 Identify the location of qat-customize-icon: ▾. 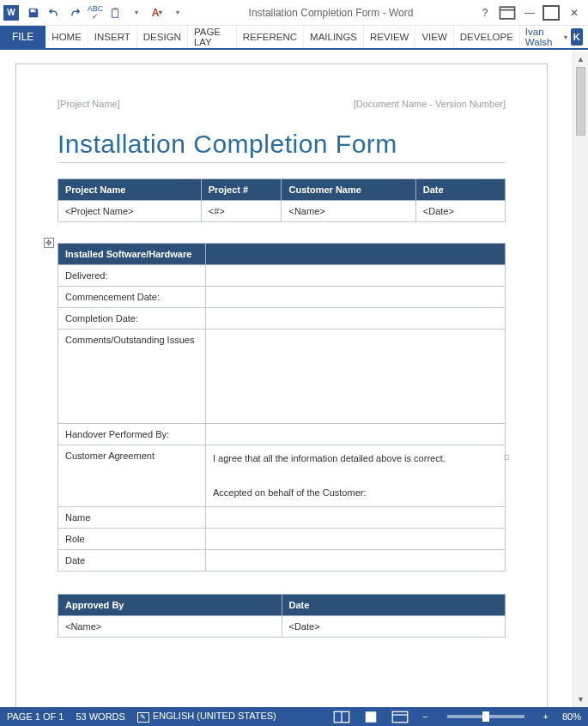
(178, 13).